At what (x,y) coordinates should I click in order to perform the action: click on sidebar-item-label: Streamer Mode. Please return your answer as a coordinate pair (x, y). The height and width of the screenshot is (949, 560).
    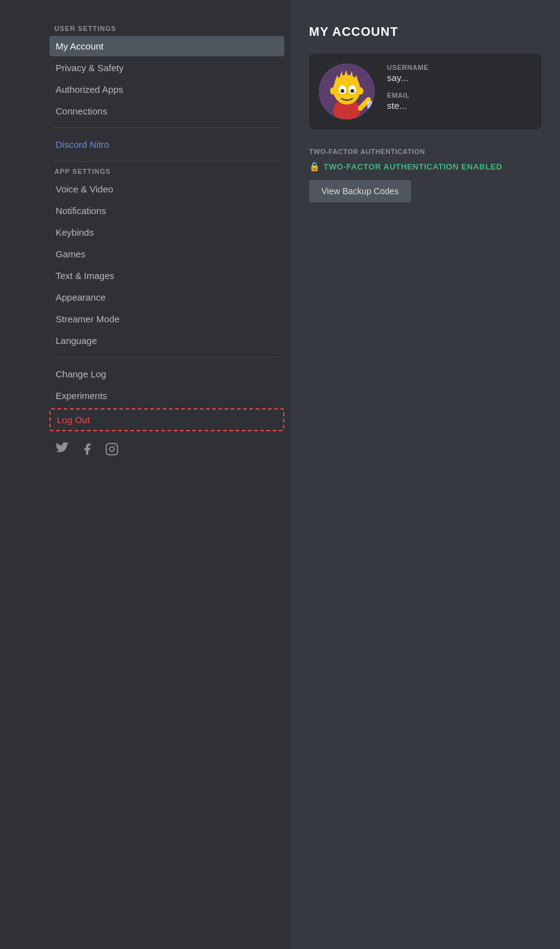
    Looking at the image, I should click on (88, 319).